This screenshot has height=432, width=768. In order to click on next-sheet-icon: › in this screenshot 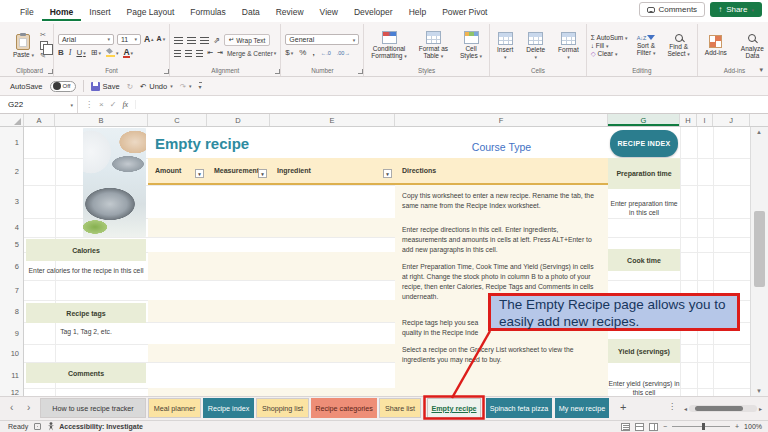, I will do `click(28, 408)`.